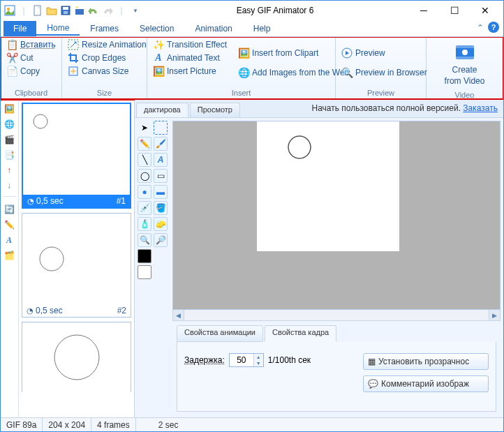 The image size is (504, 432). Describe the element at coordinates (161, 240) in the screenshot. I see `zoom-out-tool: 🔎` at that location.